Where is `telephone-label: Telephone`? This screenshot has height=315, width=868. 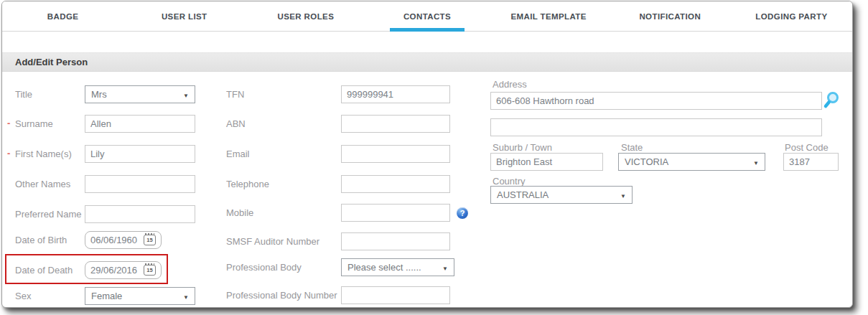
telephone-label: Telephone is located at coordinates (284, 184).